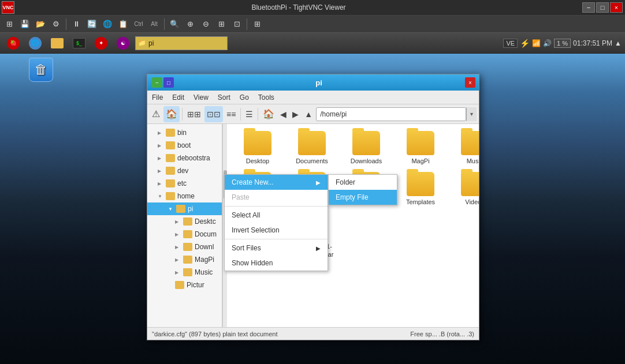  What do you see at coordinates (25, 24) in the screenshot?
I see `vnc-tb-icon2: 💾` at bounding box center [25, 24].